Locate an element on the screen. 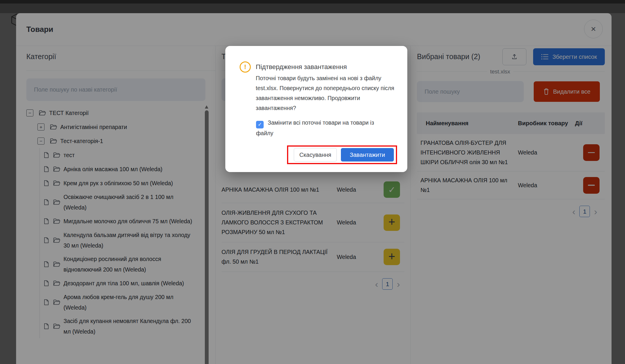  warning-icon: ! is located at coordinates (245, 67).